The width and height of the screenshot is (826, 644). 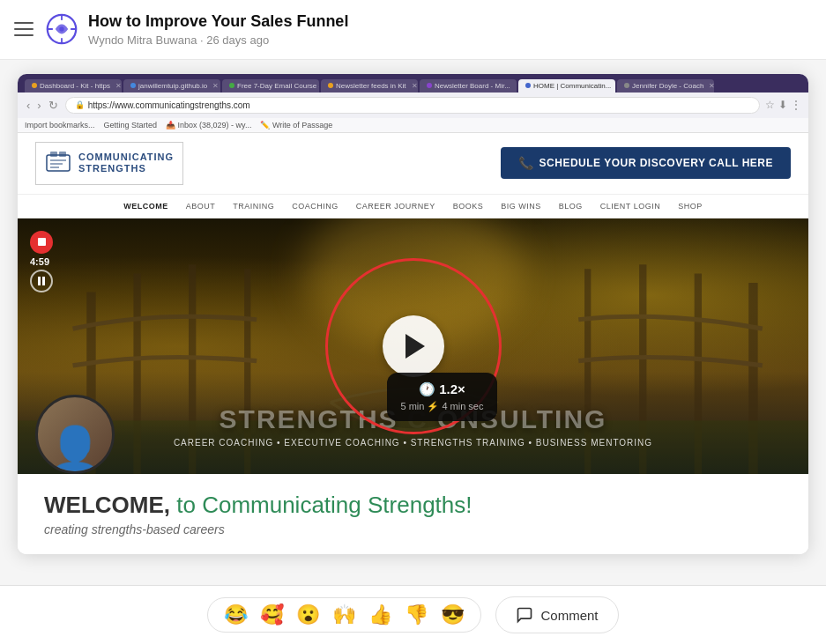 I want to click on clock-emoji: 🕐, so click(x=427, y=389).